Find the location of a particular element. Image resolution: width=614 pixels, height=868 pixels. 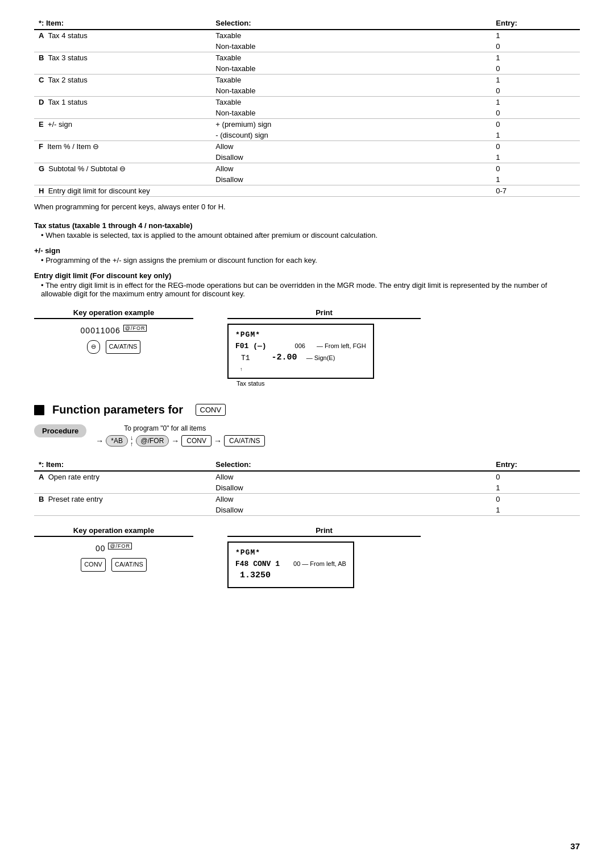

entry-digit-heading: Entry digit limit (For discount key only… is located at coordinates (307, 275).